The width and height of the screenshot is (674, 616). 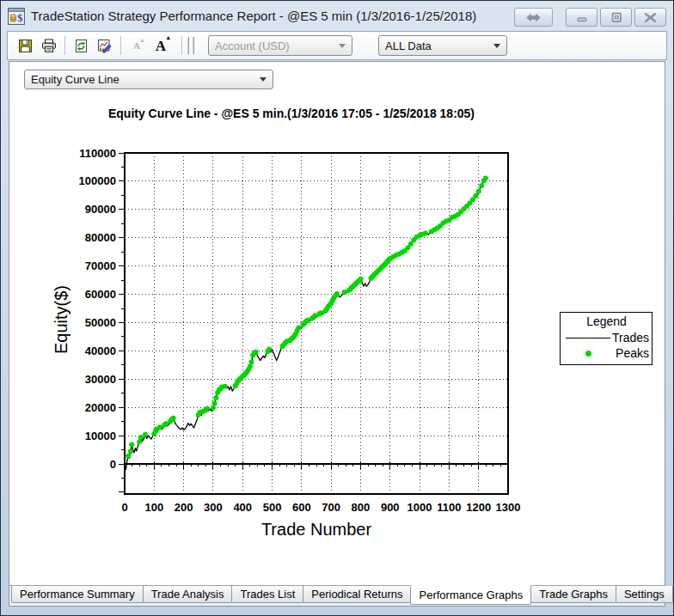 I want to click on svg-text: 110000, so click(x=98, y=153).